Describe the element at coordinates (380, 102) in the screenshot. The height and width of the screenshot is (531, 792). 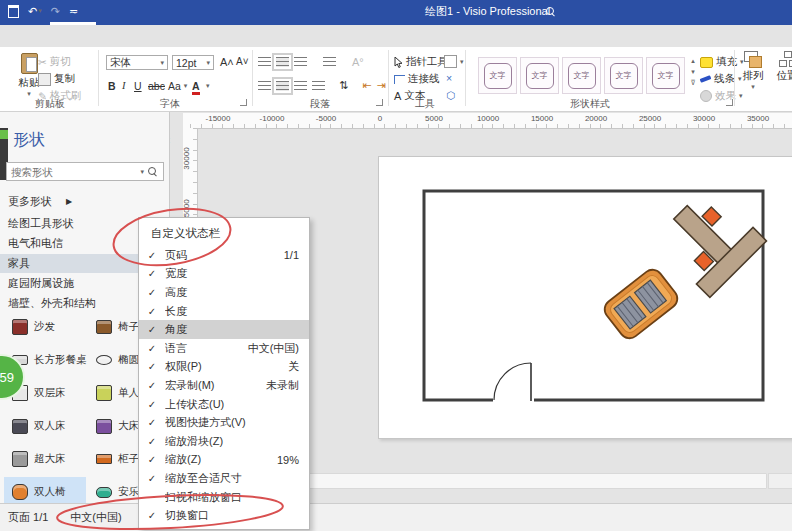
I see `paragraph-dialog-launcher-icon` at that location.